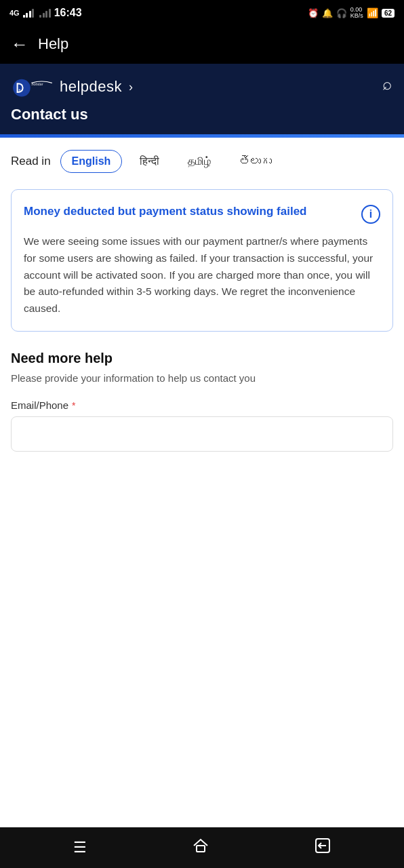  Describe the element at coordinates (68, 13) in the screenshot. I see `status-time: 16:43` at that location.